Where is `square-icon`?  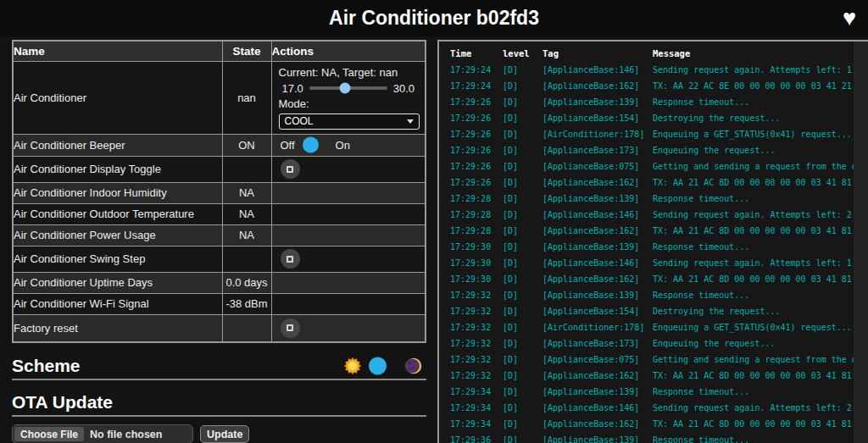 square-icon is located at coordinates (290, 328).